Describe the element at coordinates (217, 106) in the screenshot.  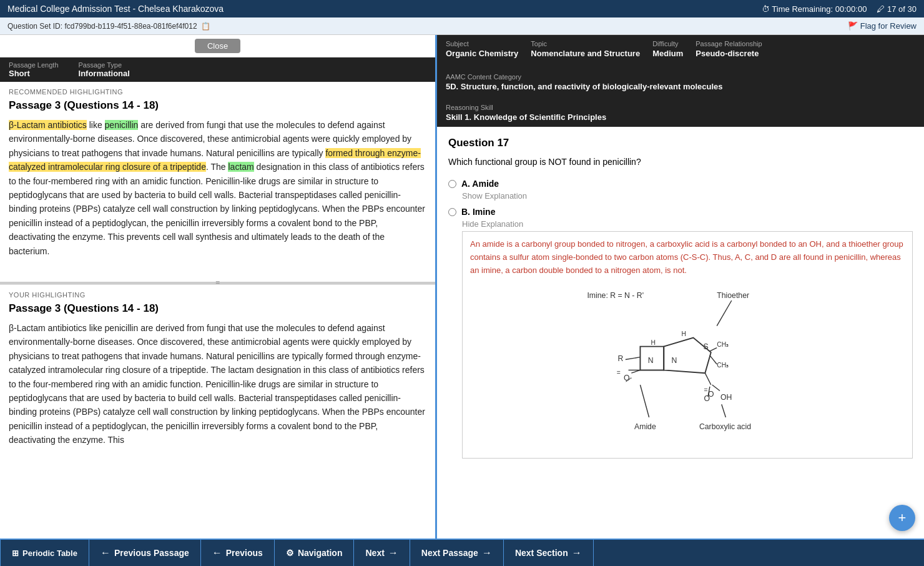
I see `rec-passage-title: Passage 3 (Questions 14 - 18)` at that location.